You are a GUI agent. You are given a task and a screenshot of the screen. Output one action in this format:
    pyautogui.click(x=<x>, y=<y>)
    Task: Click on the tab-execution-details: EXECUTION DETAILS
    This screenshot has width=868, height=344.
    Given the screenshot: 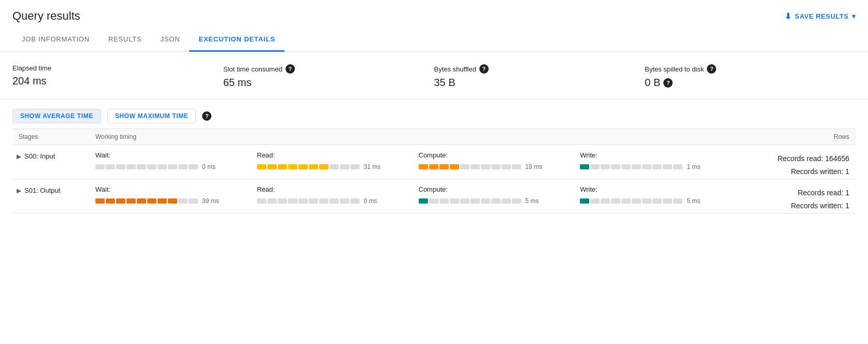 What is the action you would take?
    pyautogui.click(x=237, y=40)
    